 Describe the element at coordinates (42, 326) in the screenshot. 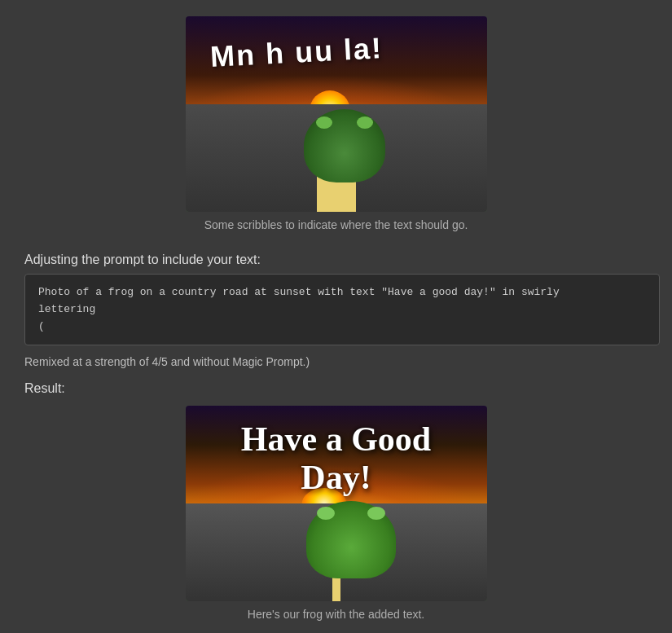

I see `code-line-3: (` at that location.